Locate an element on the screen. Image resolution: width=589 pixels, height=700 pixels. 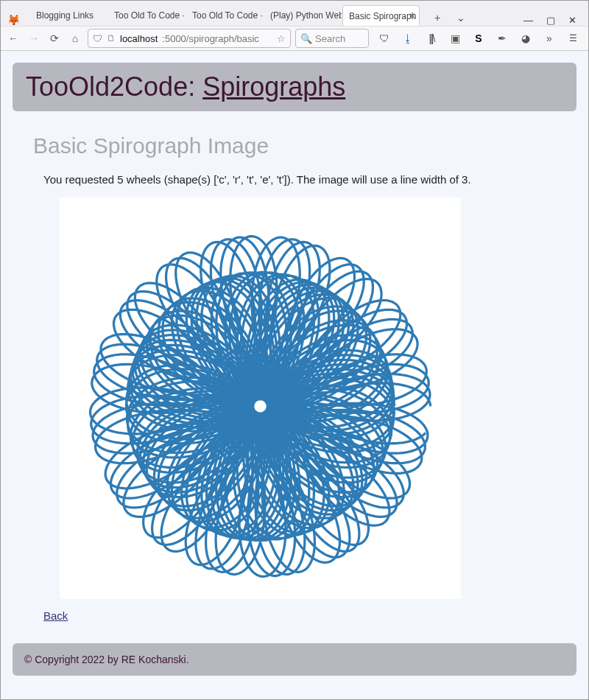
window-close-button: ✕ is located at coordinates (573, 21).